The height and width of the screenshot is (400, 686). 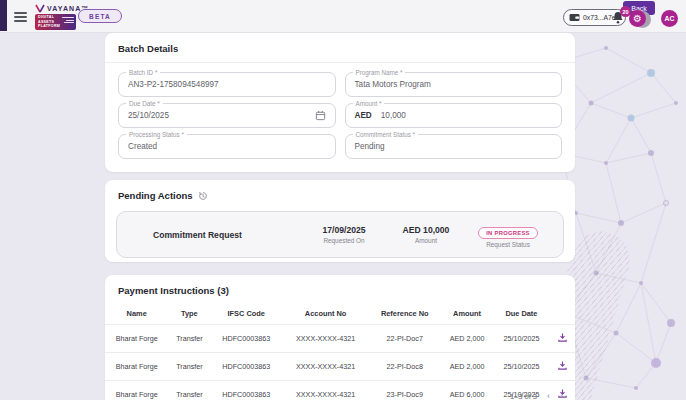 I want to click on history-icon, so click(x=203, y=196).